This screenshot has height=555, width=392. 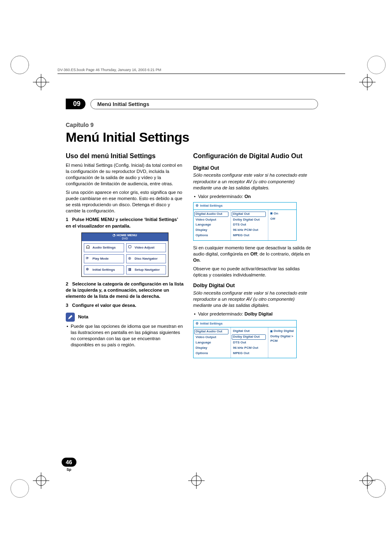 I want to click on body-text: El menú Initial Settings (Config. Inicia…, so click(x=125, y=175).